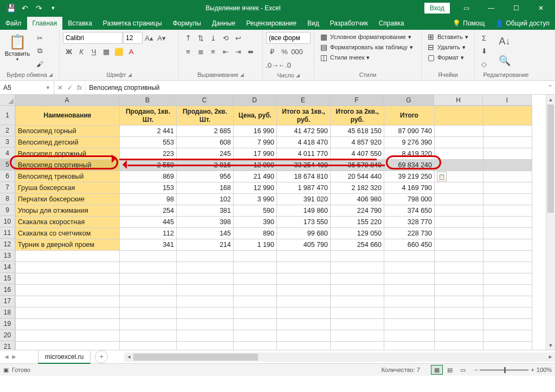 This screenshot has width=555, height=392. What do you see at coordinates (14, 23) in the screenshot?
I see `tab-file: Файл` at bounding box center [14, 23].